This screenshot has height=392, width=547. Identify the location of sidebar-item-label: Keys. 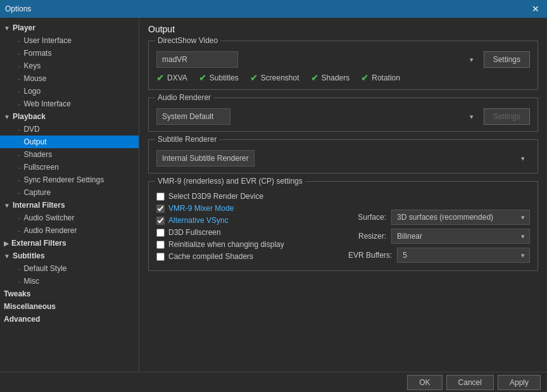
(32, 66).